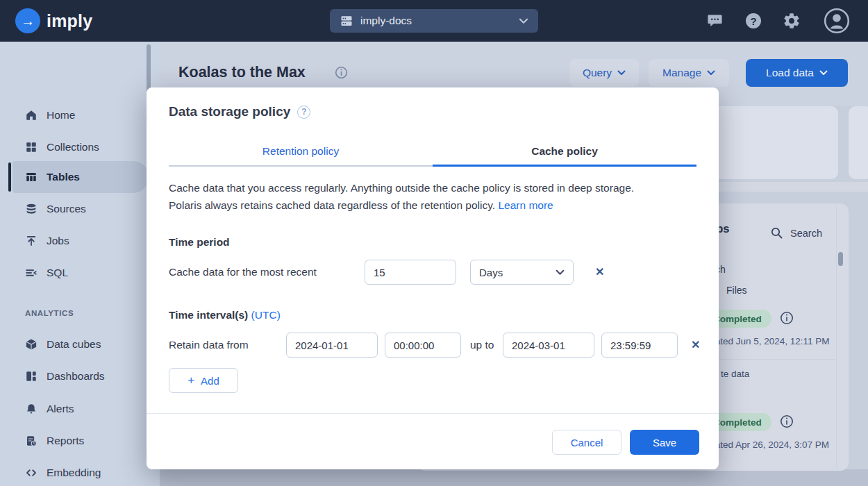 Image resolution: width=868 pixels, height=486 pixels. Describe the element at coordinates (242, 72) in the screenshot. I see `page-title: Koalas to the Max` at that location.